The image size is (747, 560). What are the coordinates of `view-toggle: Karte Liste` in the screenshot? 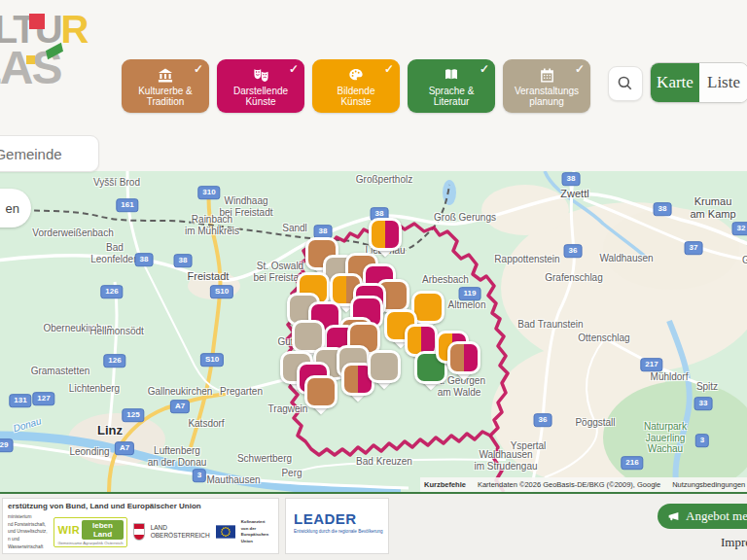 It's located at (698, 83).